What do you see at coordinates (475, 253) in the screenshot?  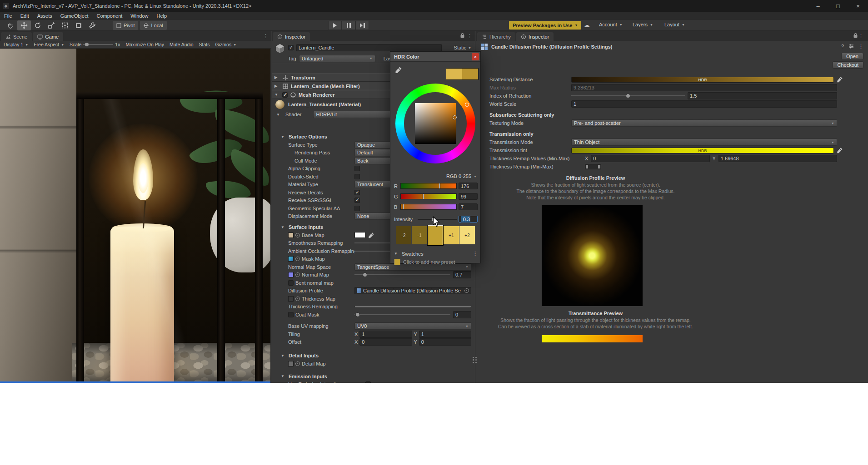 I see `swatches-menu-icon: ⋮` at bounding box center [475, 253].